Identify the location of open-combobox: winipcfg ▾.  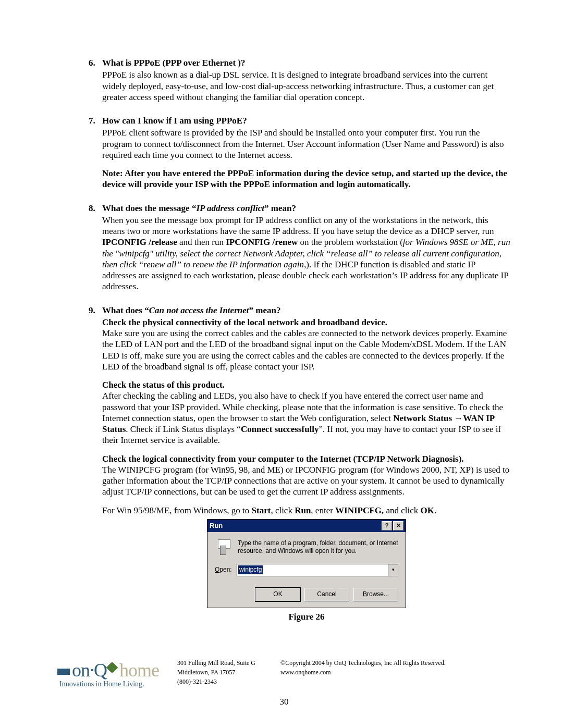
(317, 570).